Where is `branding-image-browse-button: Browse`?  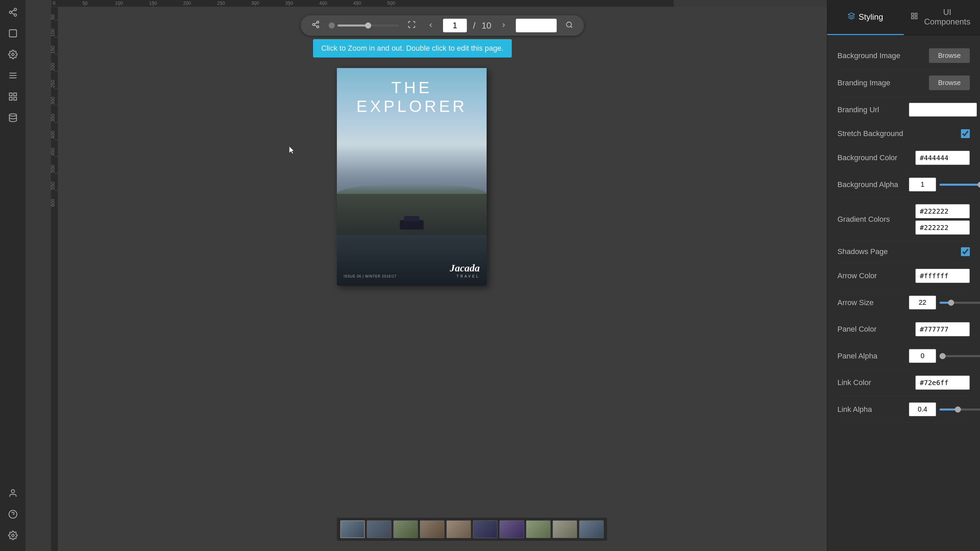 branding-image-browse-button: Browse is located at coordinates (950, 83).